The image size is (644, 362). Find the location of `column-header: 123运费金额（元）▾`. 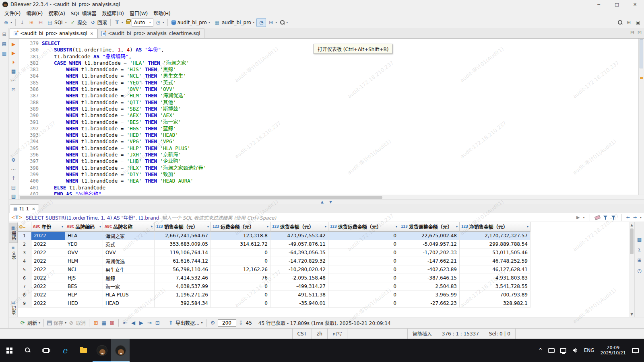

column-header: 123运费金额（元）▾ is located at coordinates (241, 227).